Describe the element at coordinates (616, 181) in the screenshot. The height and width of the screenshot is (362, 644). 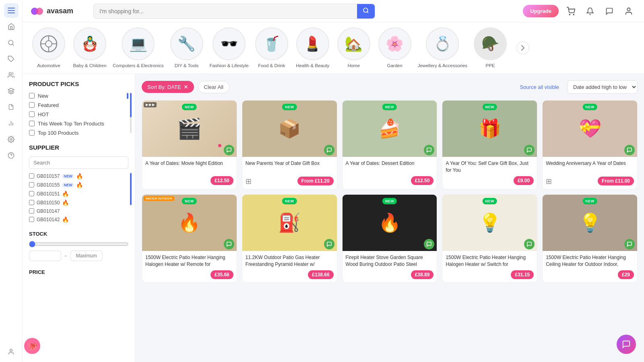
I see `product-5-price: From £11.00` at that location.